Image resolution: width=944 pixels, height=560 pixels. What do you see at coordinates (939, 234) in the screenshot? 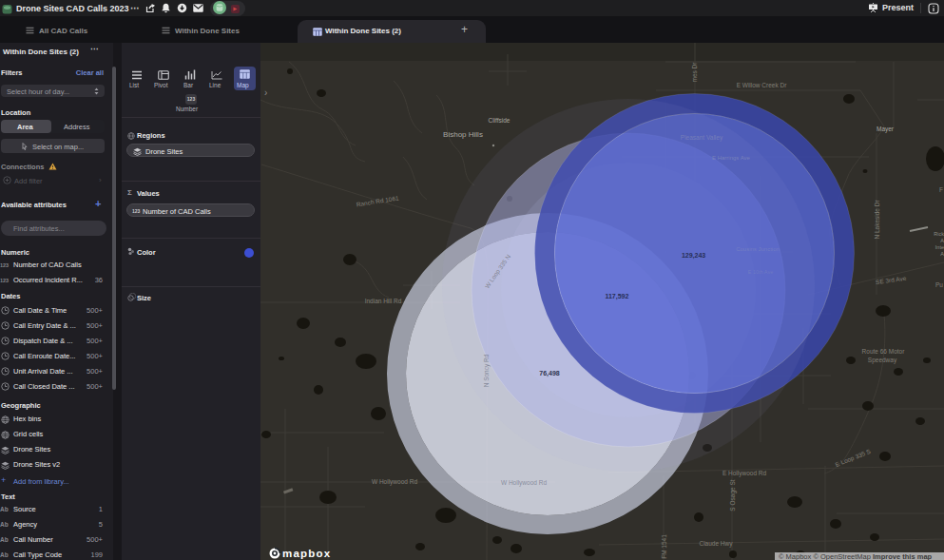
I see `svg-text: Rick` at bounding box center [939, 234].